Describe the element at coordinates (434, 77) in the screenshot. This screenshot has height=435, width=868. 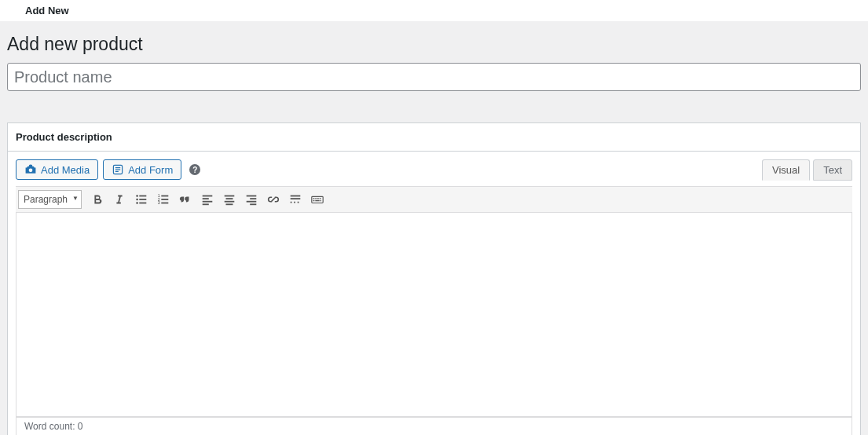
I see `product-name-input` at that location.